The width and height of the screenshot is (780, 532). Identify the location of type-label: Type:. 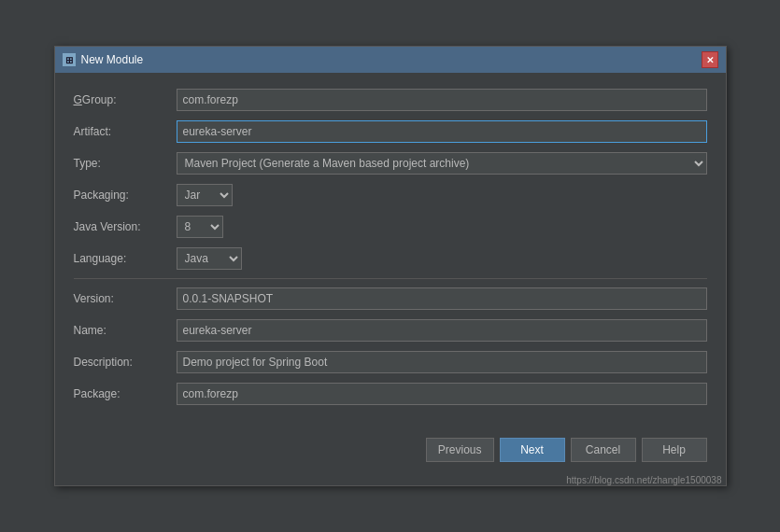
(125, 163).